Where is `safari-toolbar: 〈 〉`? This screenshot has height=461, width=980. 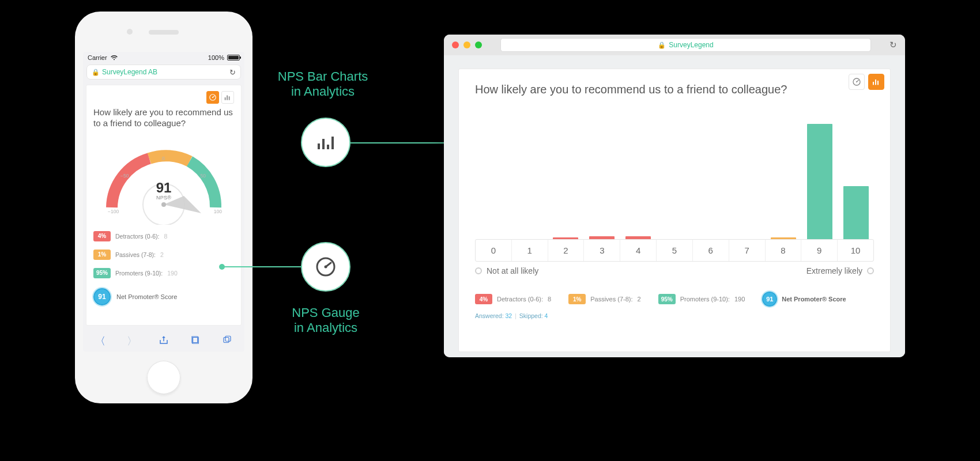 safari-toolbar: 〈 〉 is located at coordinates (164, 340).